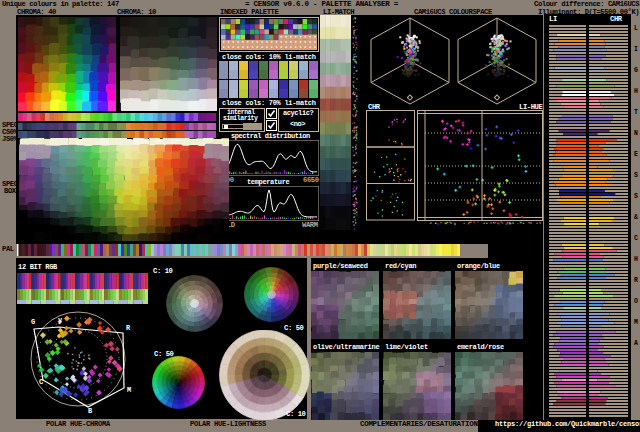  What do you see at coordinates (128, 328) in the screenshot?
I see `svg-text: R` at bounding box center [128, 328].